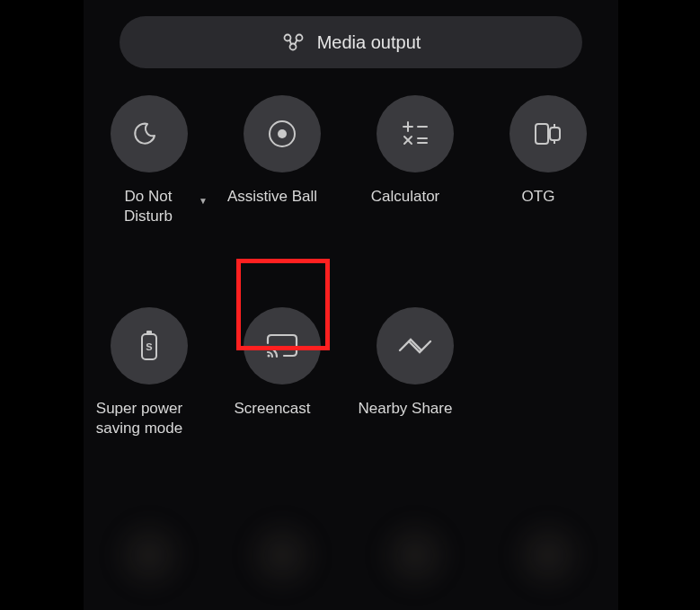  What do you see at coordinates (272, 197) in the screenshot?
I see `tile-label: Assistive Ball` at bounding box center [272, 197].